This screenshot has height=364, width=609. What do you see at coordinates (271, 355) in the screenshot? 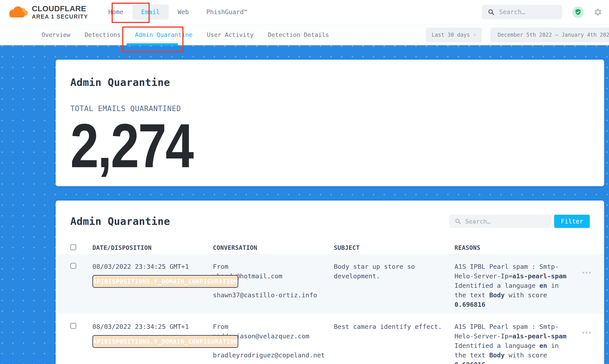
I see `conversation-to-address: bradleyrodriguez@copeland.net` at bounding box center [271, 355].